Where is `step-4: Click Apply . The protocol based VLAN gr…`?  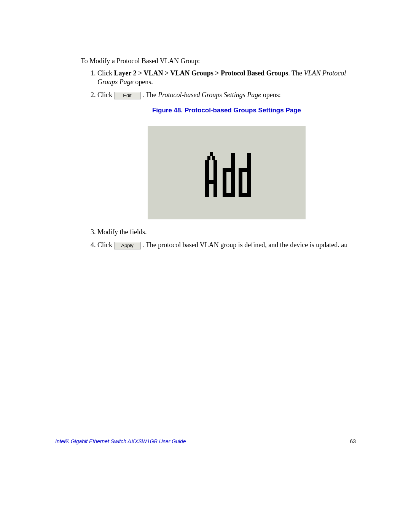
step-4: Click Apply . The protocol based VLAN gr… is located at coordinates (227, 245).